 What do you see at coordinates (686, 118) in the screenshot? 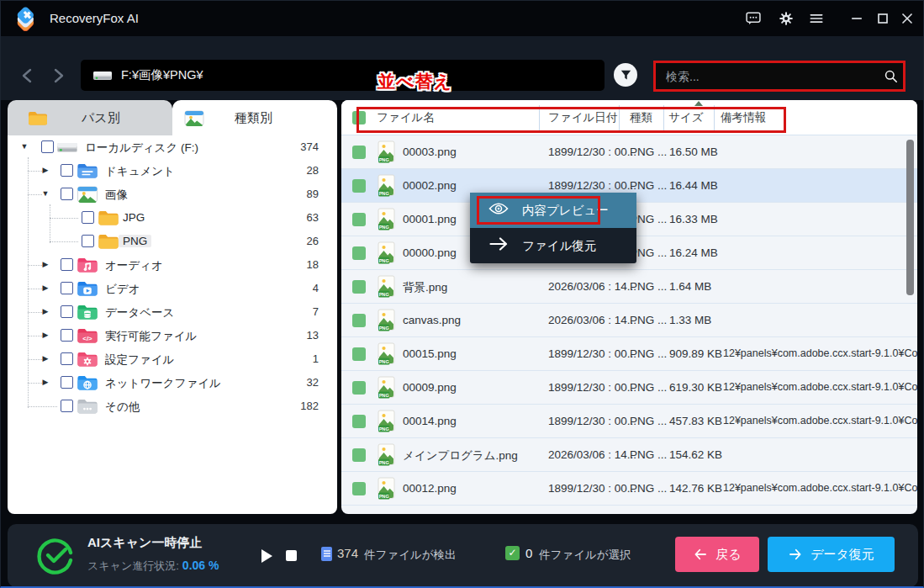
I see `column-header-4: サイズ` at bounding box center [686, 118].